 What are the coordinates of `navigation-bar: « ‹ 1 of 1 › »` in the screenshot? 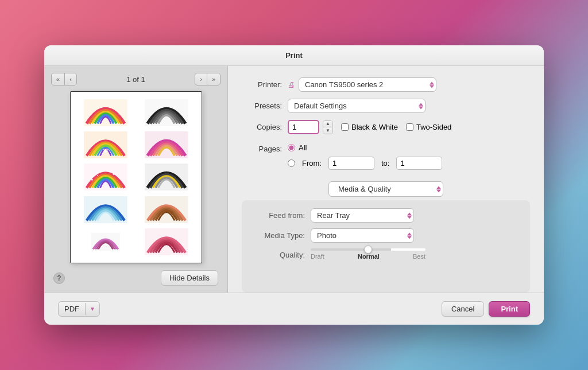 It's located at (136, 79).